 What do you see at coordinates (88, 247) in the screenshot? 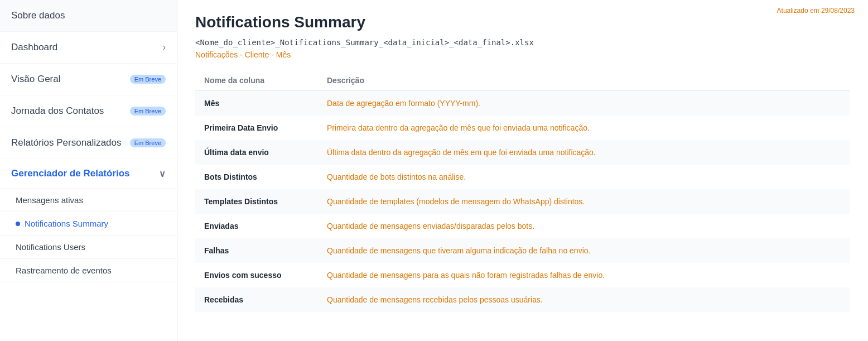
I see `sidebar-sub-item-notifications-users: Notifications Users` at bounding box center [88, 247].